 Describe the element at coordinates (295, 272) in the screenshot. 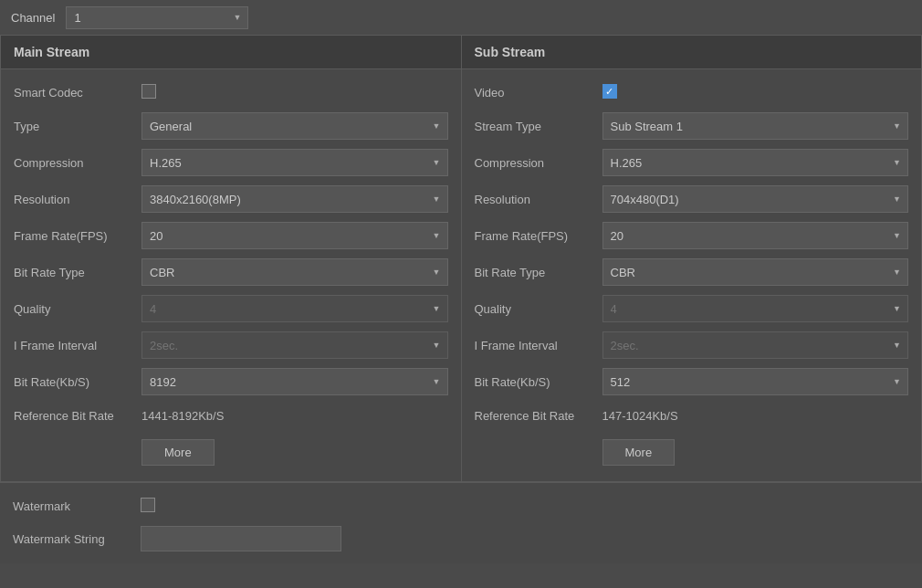

I see `main-bit-rate-type-select-wrapper: CBR VBR` at that location.